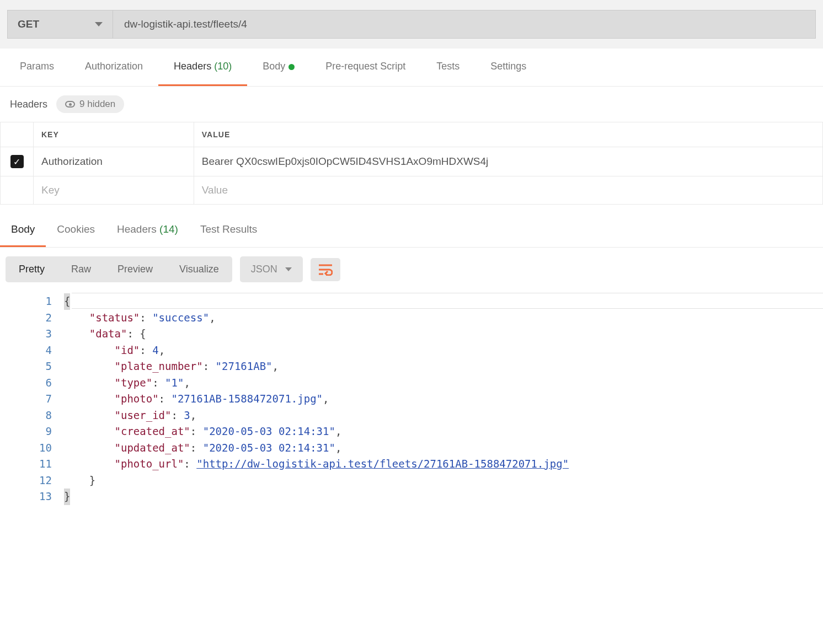  What do you see at coordinates (171, 367) in the screenshot?
I see `code-content: "plate_number": "27161AB",` at bounding box center [171, 367].